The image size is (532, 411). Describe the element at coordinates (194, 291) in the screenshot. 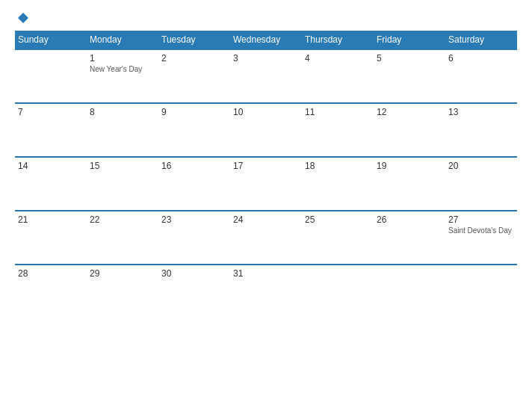

I see `calendar-cell: 30` at that location.